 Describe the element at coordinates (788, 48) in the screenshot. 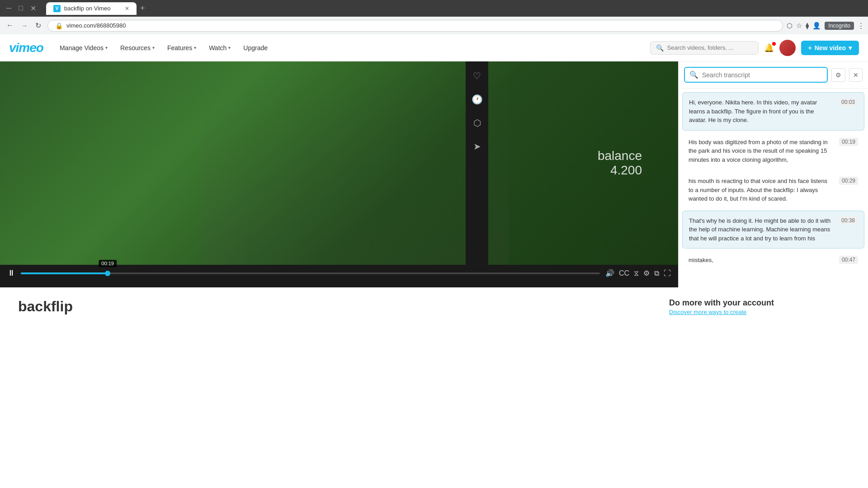

I see `user-avatar` at that location.